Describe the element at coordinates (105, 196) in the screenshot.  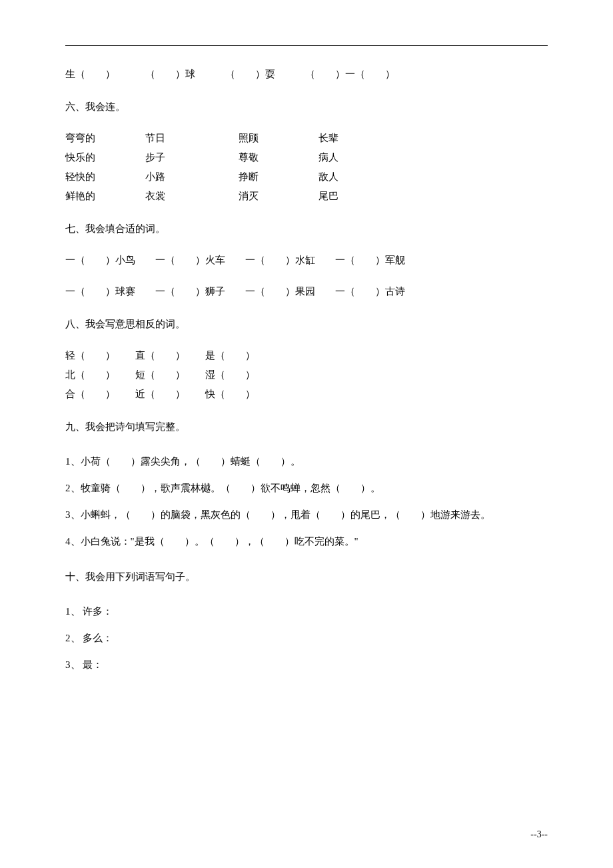
I see `match-cell: 鲜艳的` at that location.